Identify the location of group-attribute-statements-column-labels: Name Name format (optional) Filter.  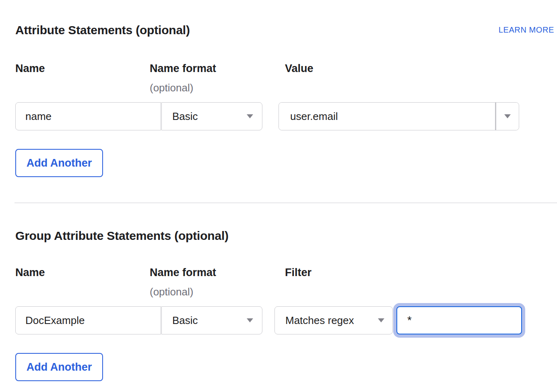
(285, 282).